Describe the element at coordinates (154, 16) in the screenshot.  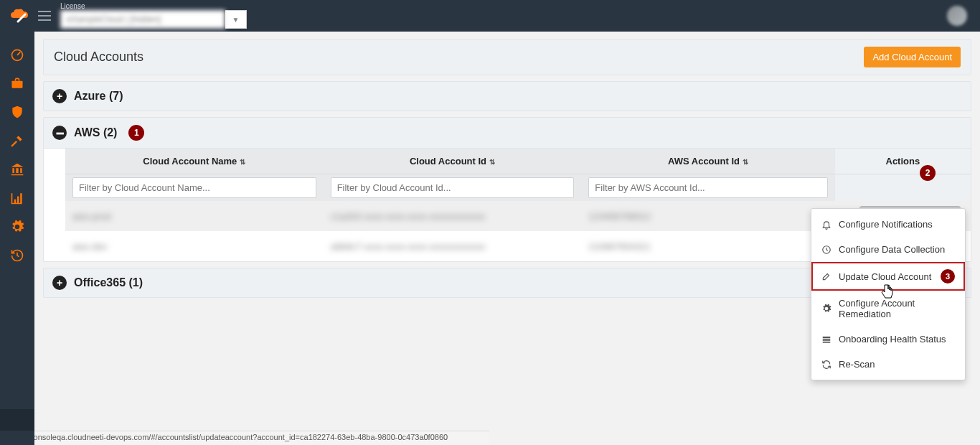
I see `license-selector: License eXampleCloud | [hidden] ▼` at that location.